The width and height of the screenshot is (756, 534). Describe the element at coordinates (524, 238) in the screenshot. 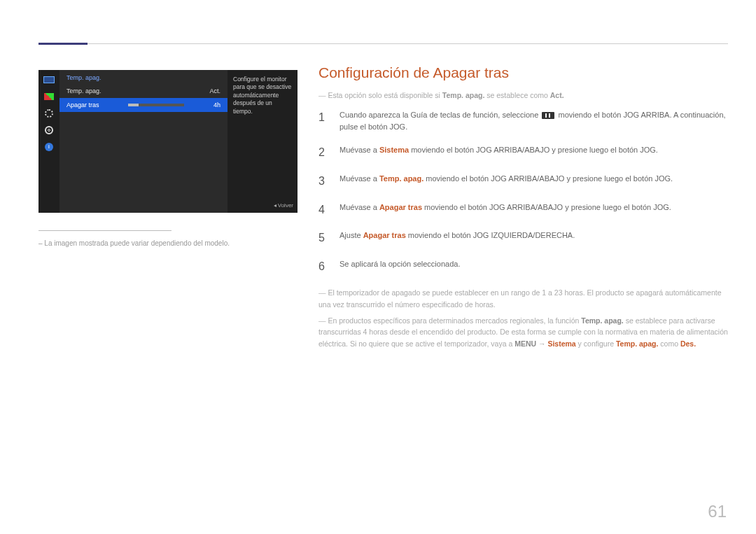

I see `step-5: 5 Ajuste Apagar tras moviendo el botón J…` at that location.